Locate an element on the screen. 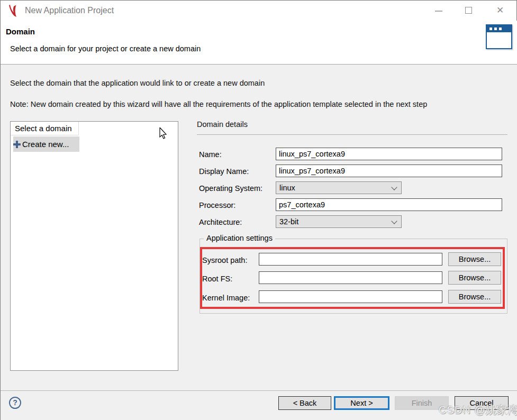 The height and width of the screenshot is (420, 517). sysroot-browse-button: Browse... is located at coordinates (475, 259).